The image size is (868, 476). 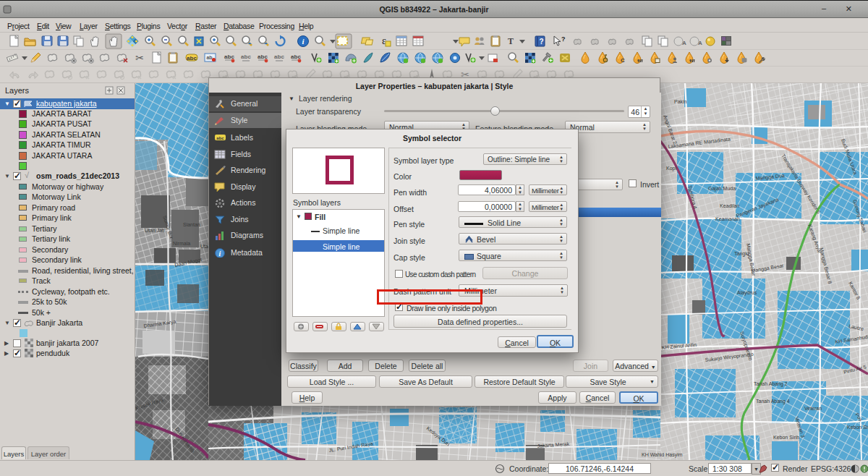 What do you see at coordinates (220, 138) in the screenshot?
I see `svg-text: abc` at bounding box center [220, 138].